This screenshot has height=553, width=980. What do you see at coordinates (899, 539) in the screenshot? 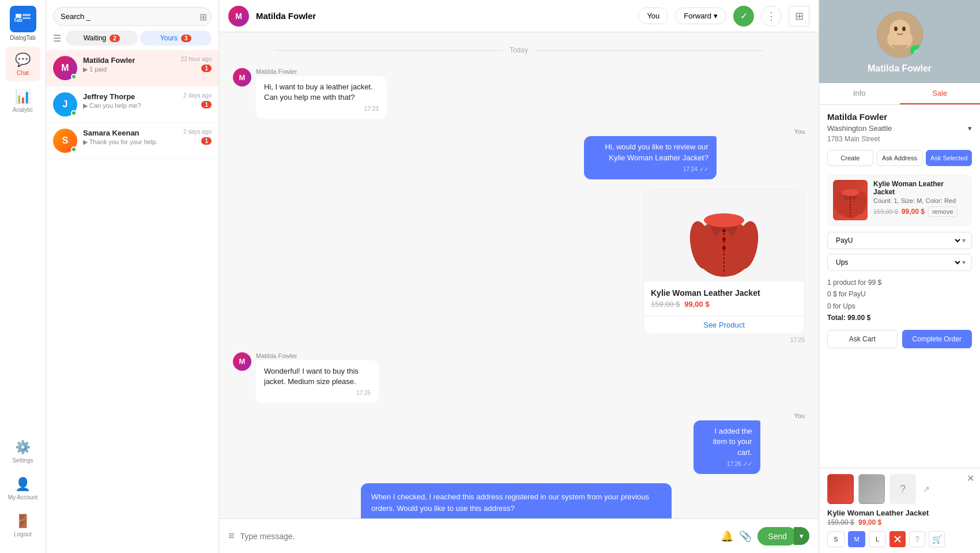
I see `size-selector-row: S M L ? 🛒` at bounding box center [899, 539].